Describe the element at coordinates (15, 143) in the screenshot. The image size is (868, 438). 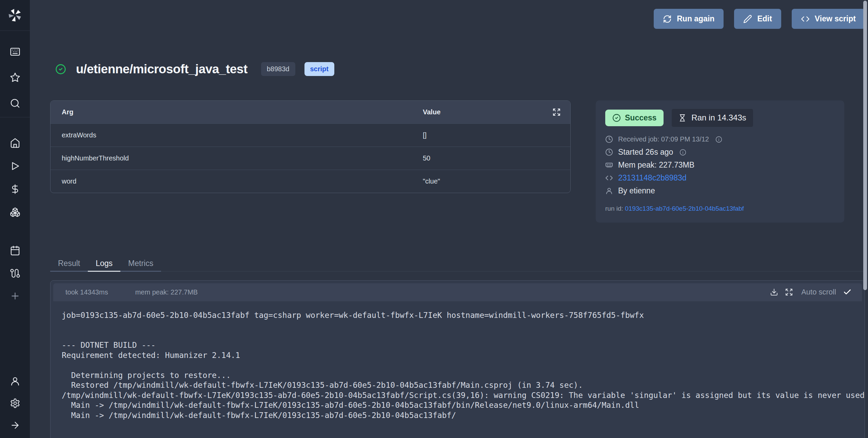
I see `home-icon` at that location.